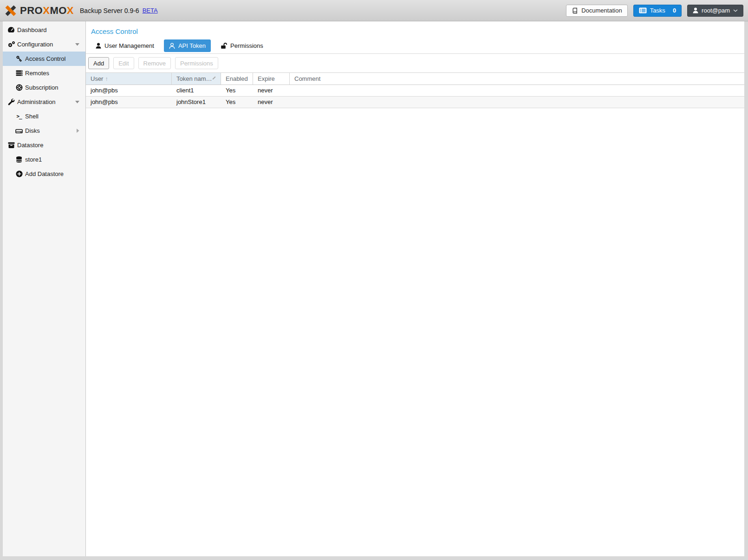 The image size is (748, 560). Describe the element at coordinates (716, 10) in the screenshot. I see `user-menu-label: root@pam` at that location.